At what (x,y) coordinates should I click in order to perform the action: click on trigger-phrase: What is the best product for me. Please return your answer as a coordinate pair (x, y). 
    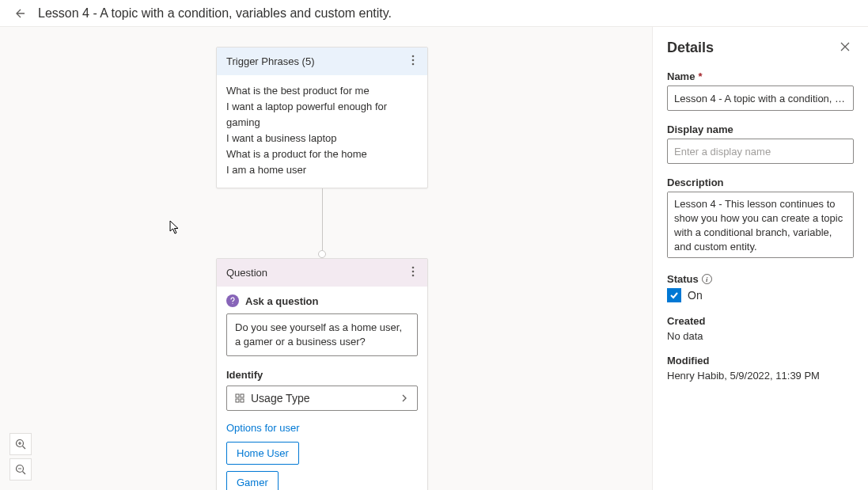
    Looking at the image, I should click on (322, 91).